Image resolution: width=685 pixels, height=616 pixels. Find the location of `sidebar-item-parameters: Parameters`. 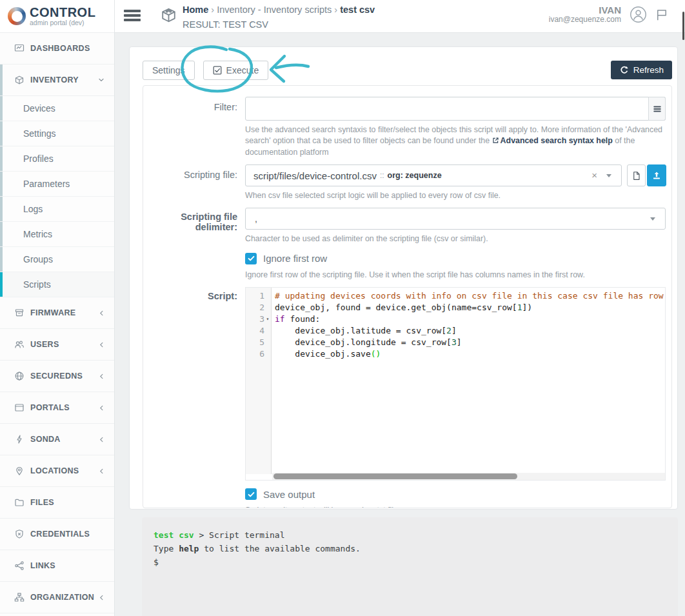

sidebar-item-parameters: Parameters is located at coordinates (57, 184).